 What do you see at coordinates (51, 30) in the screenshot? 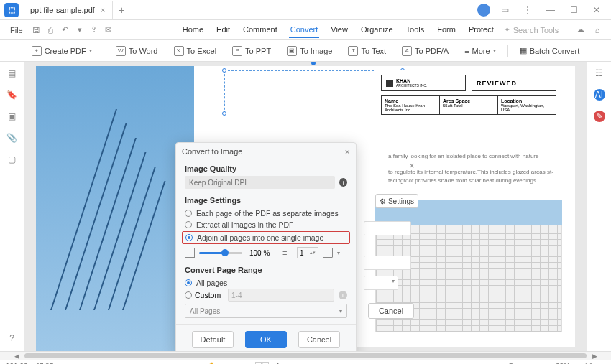
I see `print-icon: ⎙` at bounding box center [51, 30].